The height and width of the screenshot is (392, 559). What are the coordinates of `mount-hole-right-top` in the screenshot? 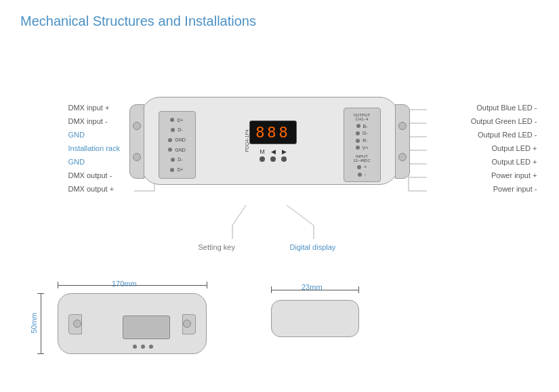 It's located at (402, 126).